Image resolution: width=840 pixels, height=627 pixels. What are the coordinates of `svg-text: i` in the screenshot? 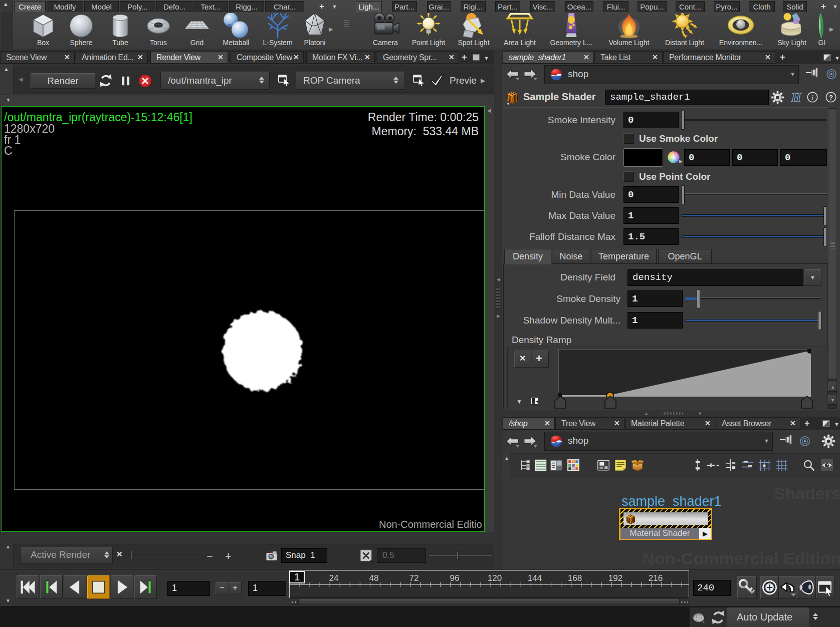 It's located at (812, 98).